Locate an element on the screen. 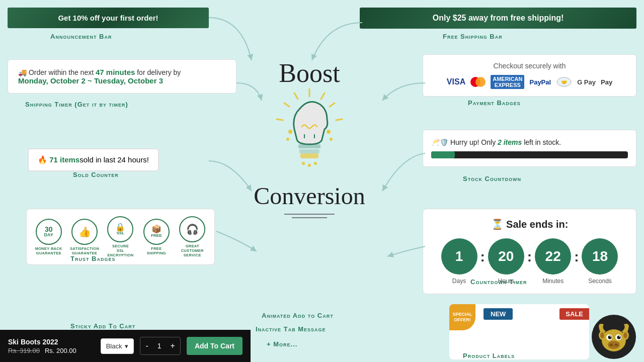 Image resolution: width=644 pixels, height=362 pixels. countdown-seconds: 18 Seconds is located at coordinates (600, 261).